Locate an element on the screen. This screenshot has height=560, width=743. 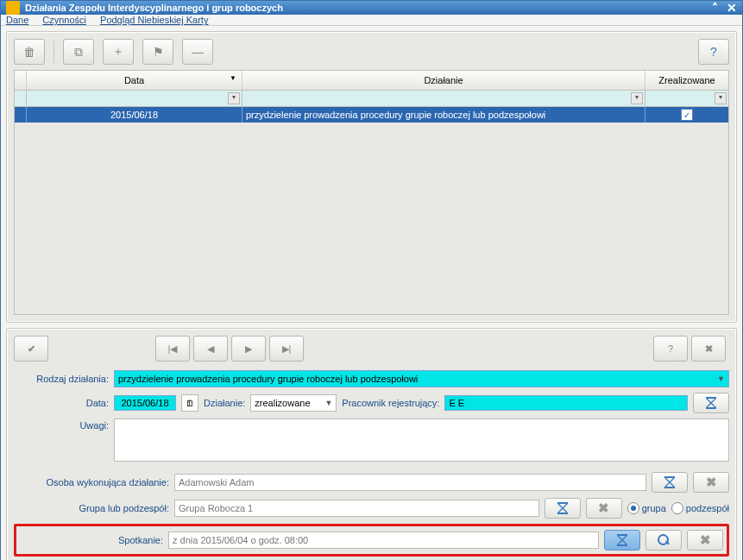
app-icon is located at coordinates (13, 8).